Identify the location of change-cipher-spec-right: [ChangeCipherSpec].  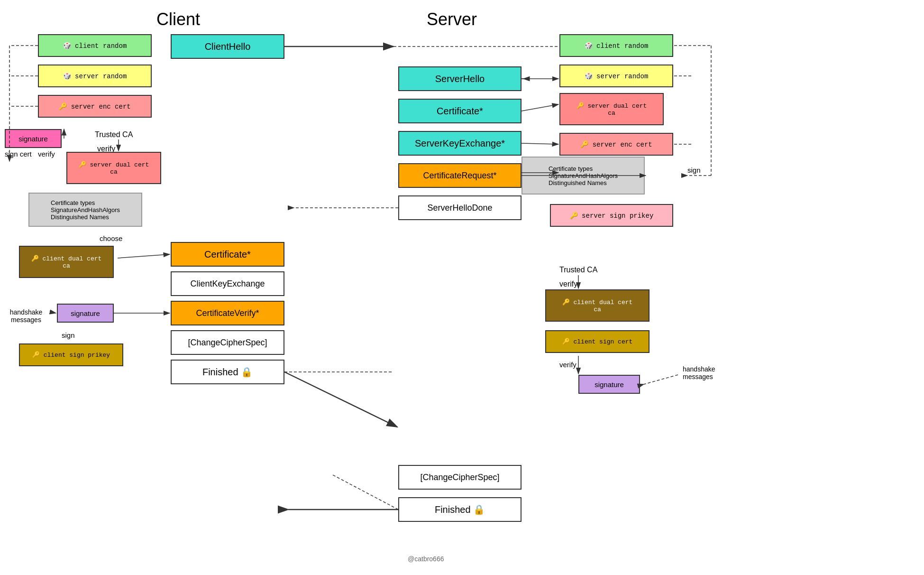
(460, 477).